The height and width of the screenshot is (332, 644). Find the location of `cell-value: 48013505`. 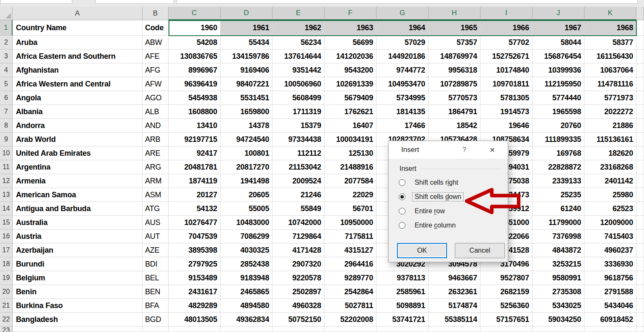

cell-value: 48013505 is located at coordinates (195, 320).